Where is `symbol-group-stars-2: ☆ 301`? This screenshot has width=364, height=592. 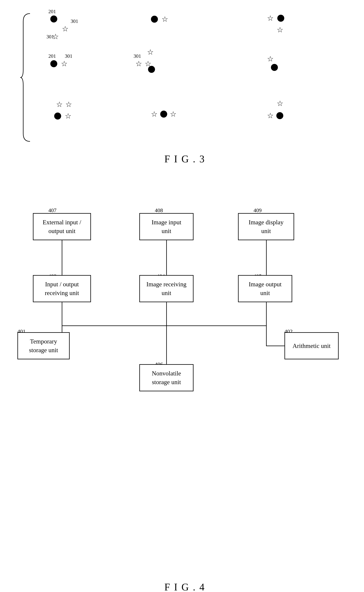
symbol-group-stars-2: ☆ 301 is located at coordinates (55, 37).